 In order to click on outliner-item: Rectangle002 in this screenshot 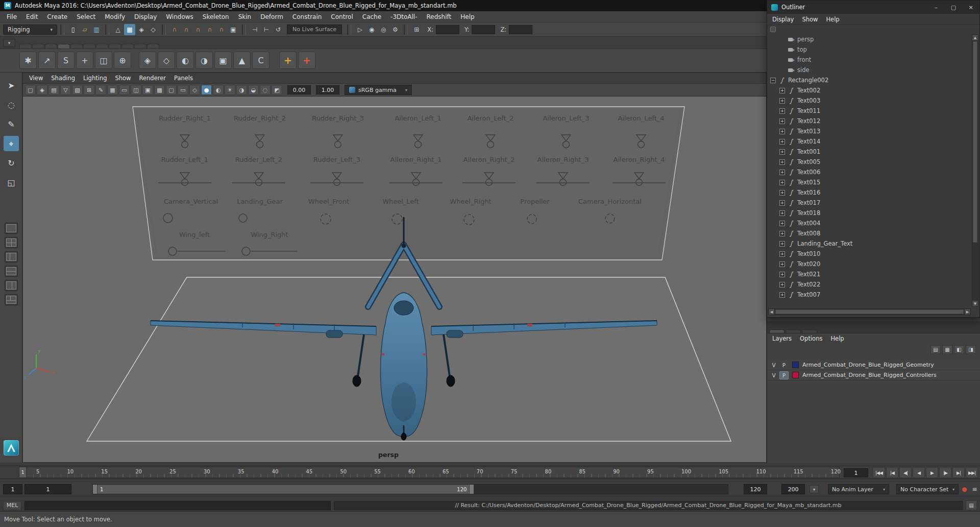, I will do `click(870, 80)`.